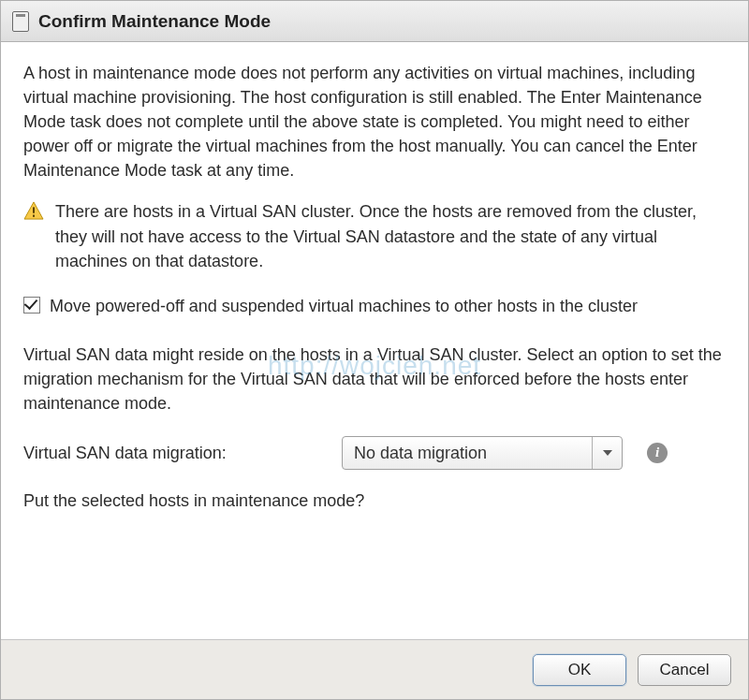 The height and width of the screenshot is (700, 749). Describe the element at coordinates (21, 22) in the screenshot. I see `host-icon` at that location.